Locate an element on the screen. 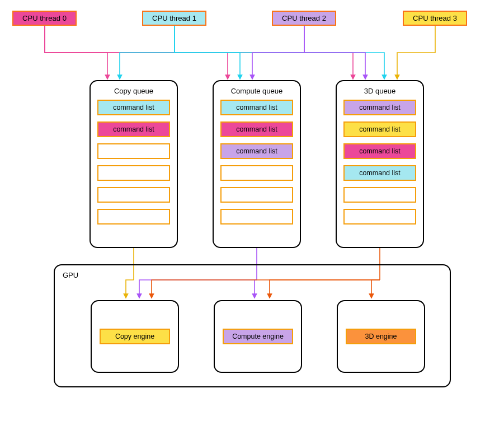 Image resolution: width=504 pixels, height=421 pixels. queue-0: Copy queuecommand listcommand list is located at coordinates (134, 164).